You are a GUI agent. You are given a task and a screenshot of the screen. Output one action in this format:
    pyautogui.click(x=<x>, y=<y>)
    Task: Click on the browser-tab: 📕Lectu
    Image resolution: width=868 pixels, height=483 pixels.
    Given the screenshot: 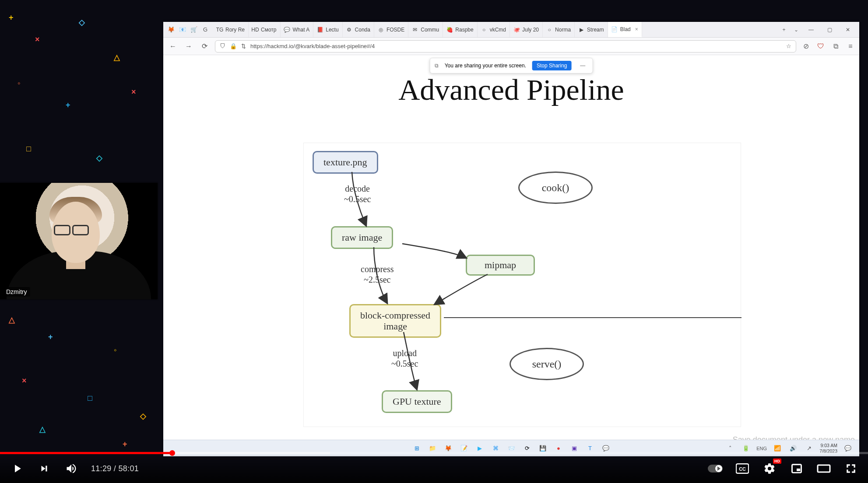 What is the action you would take?
    pyautogui.click(x=328, y=30)
    